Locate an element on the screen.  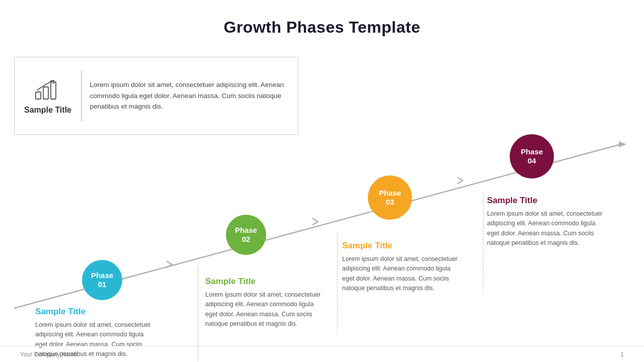
phase-02-info: Sample Title Lorem ipsum dolor sit amet,… is located at coordinates (263, 303).